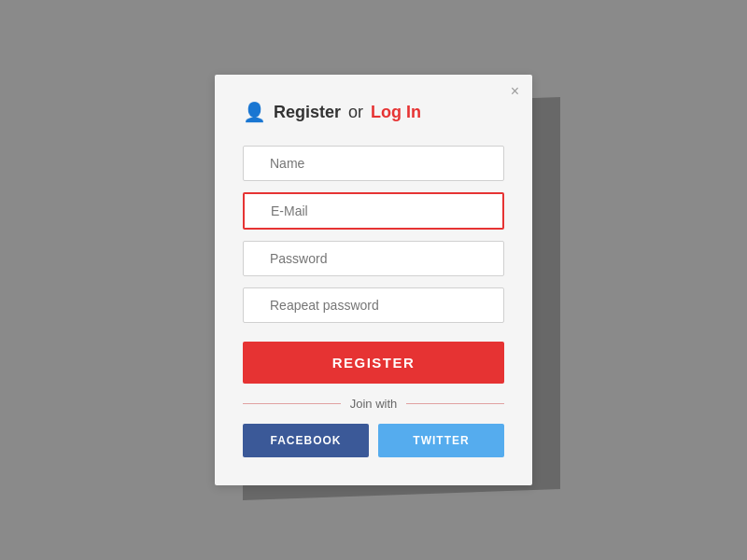  What do you see at coordinates (515, 91) in the screenshot?
I see `close-button: ×` at bounding box center [515, 91].